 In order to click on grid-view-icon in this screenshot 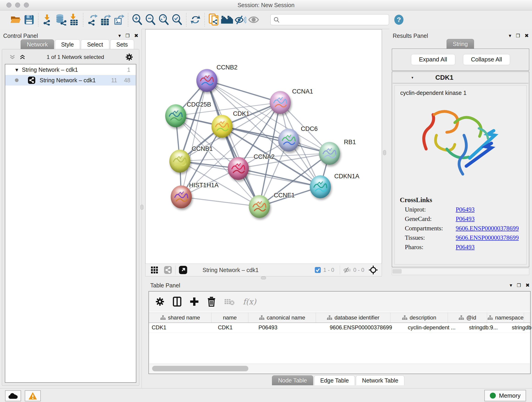, I will do `click(154, 270)`.